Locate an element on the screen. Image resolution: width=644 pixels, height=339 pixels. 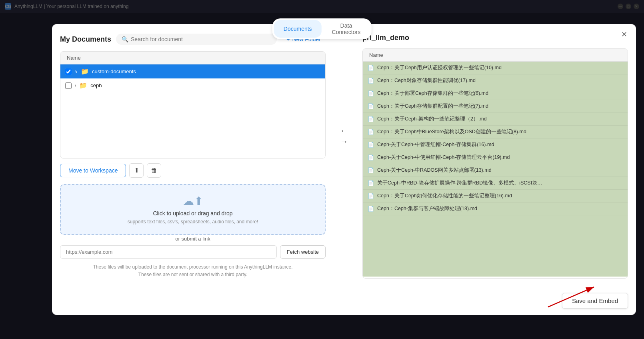
workspace-file-name: Ceph：关于Ceph存储集群配置的一些笔记(7).md is located at coordinates (433, 106).